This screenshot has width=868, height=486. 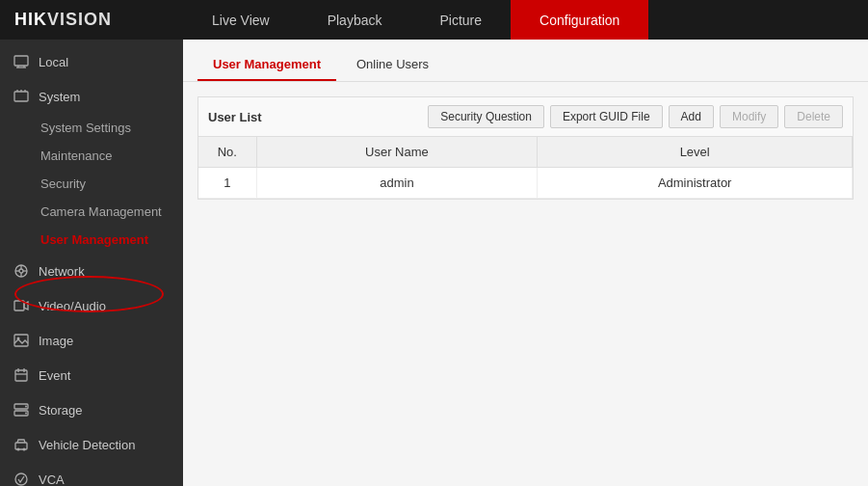 What do you see at coordinates (92, 306) in the screenshot?
I see `sidebar-item-video-audio: Video/Audio` at bounding box center [92, 306].